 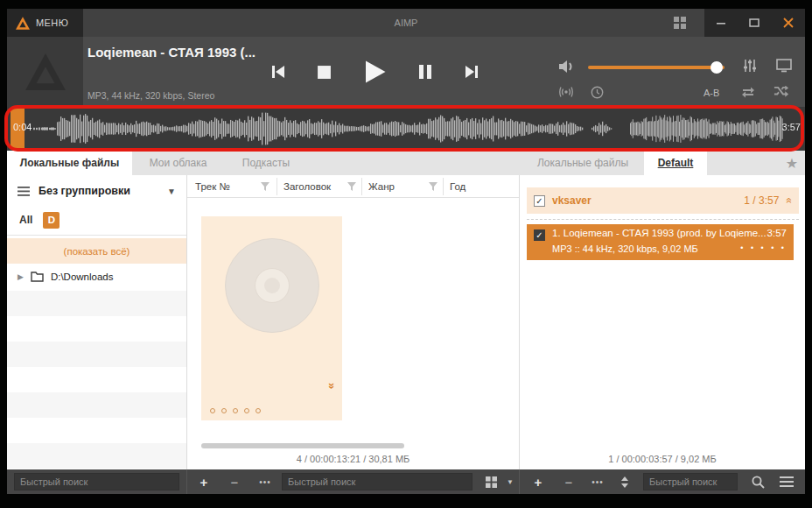 What do you see at coordinates (680, 23) in the screenshot?
I see `layout-grid-icon` at bounding box center [680, 23].